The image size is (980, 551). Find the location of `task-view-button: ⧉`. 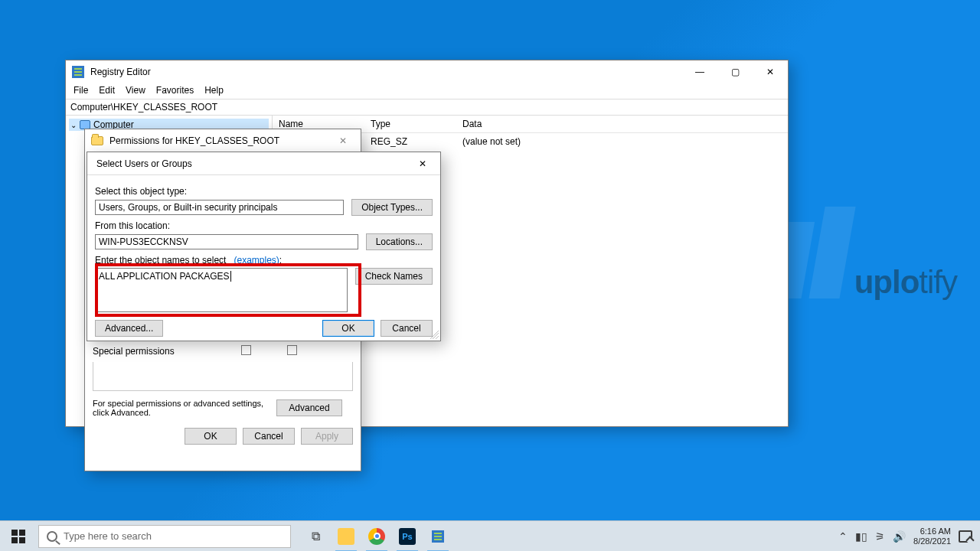

task-view-button: ⧉ is located at coordinates (315, 536).